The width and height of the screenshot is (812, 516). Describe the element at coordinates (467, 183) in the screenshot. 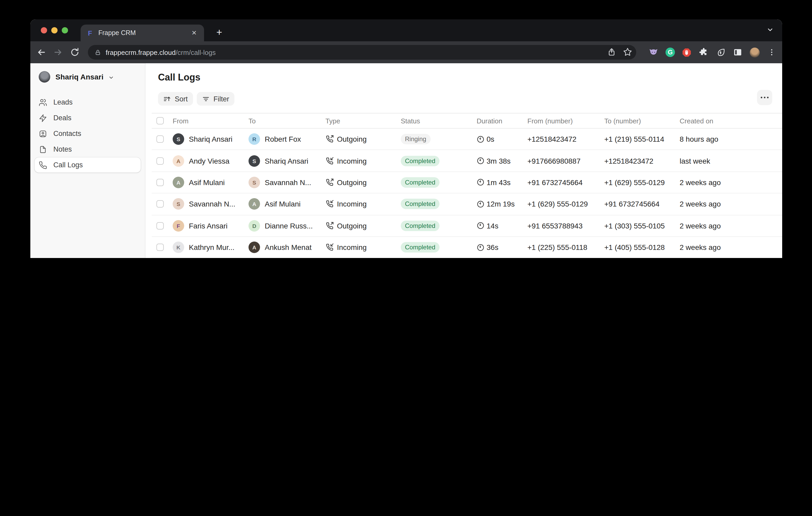

I see `table-row: A Asif Mulani S Savannah N... Outgoing C…` at that location.